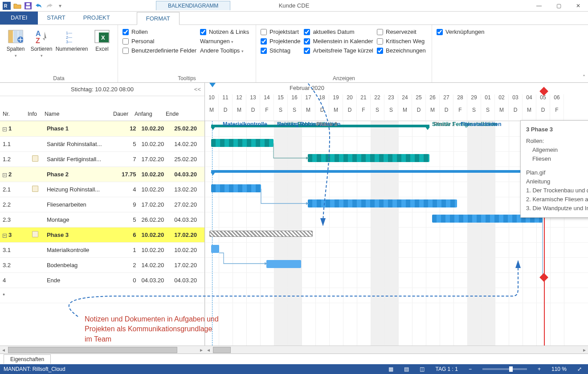 The width and height of the screenshot is (588, 374). Describe the element at coordinates (396, 101) in the screenshot. I see `day-numbers-row: 1011121314151617181920212223242526272829…` at that location.